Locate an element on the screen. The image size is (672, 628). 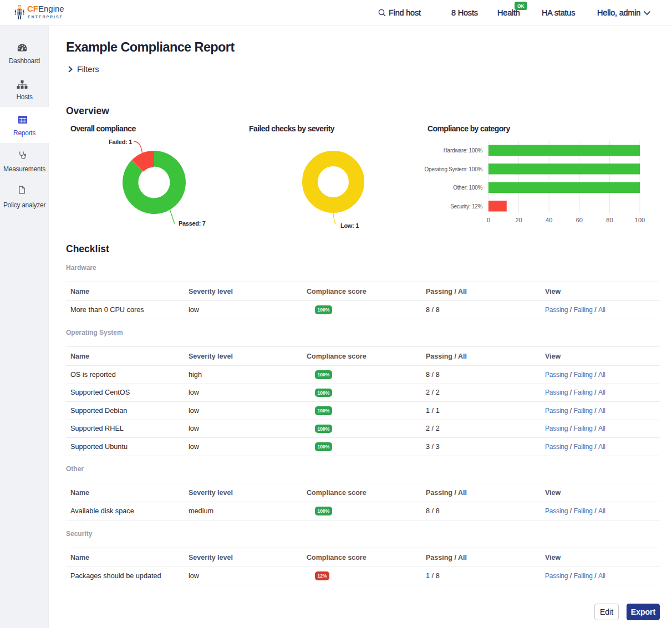
svg-text: Other: 100% is located at coordinates (468, 187).